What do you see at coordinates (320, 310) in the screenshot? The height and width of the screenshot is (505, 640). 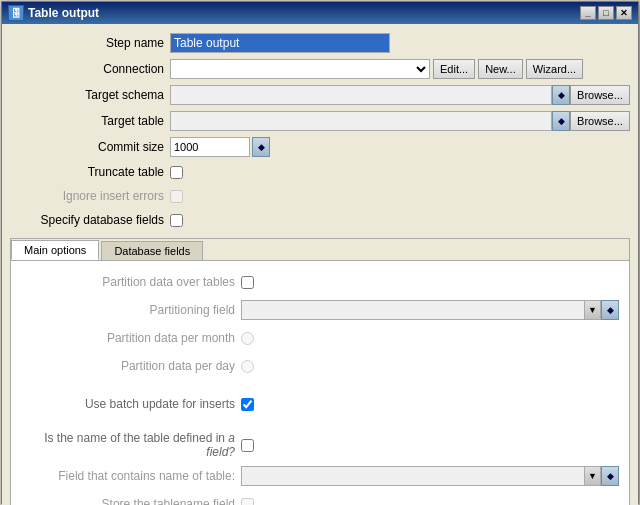 I see `partitioning-field-row: Partitioning field ▼ ◆` at bounding box center [320, 310].